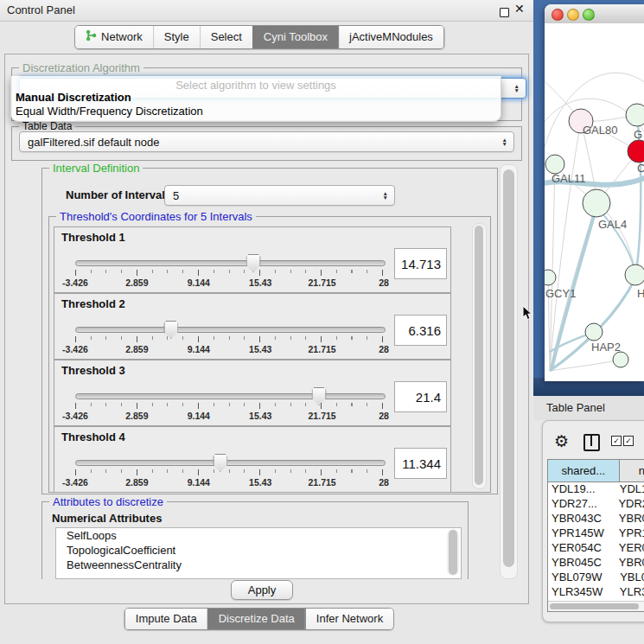 This screenshot has width=644, height=644. Describe the element at coordinates (596, 593) in the screenshot. I see `table-row: YLR345WYLR3` at that location.